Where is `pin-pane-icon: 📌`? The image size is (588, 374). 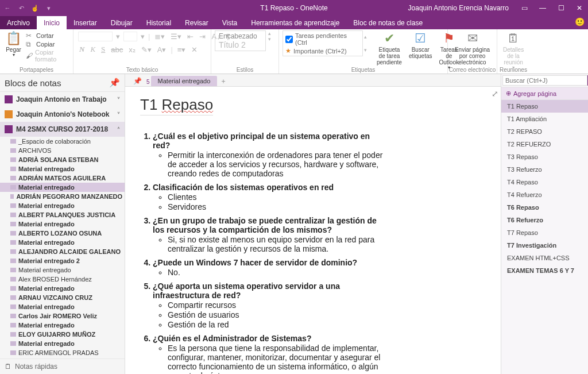
pin-pane-icon: 📌 is located at coordinates (115, 83).